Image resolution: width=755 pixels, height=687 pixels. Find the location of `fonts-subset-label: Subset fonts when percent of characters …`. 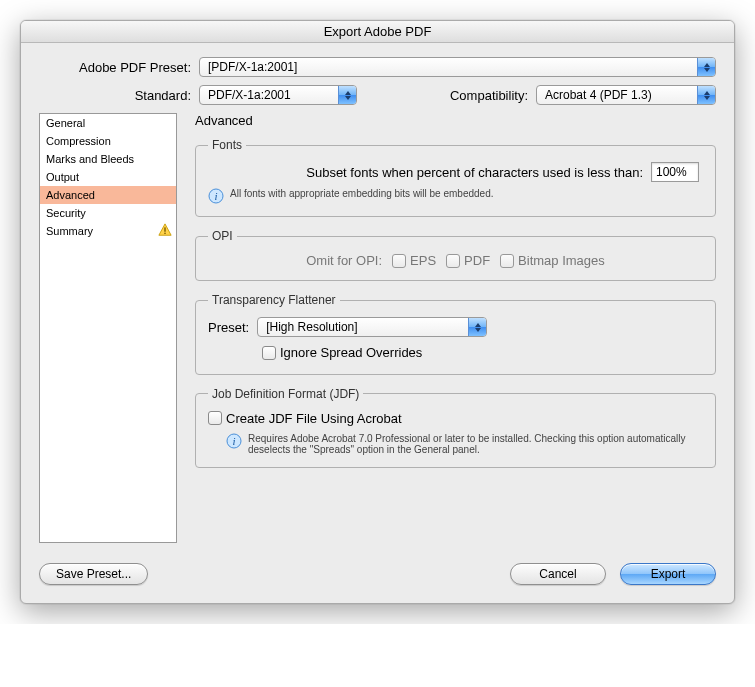

fonts-subset-label: Subset fonts when percent of characters … is located at coordinates (474, 172).